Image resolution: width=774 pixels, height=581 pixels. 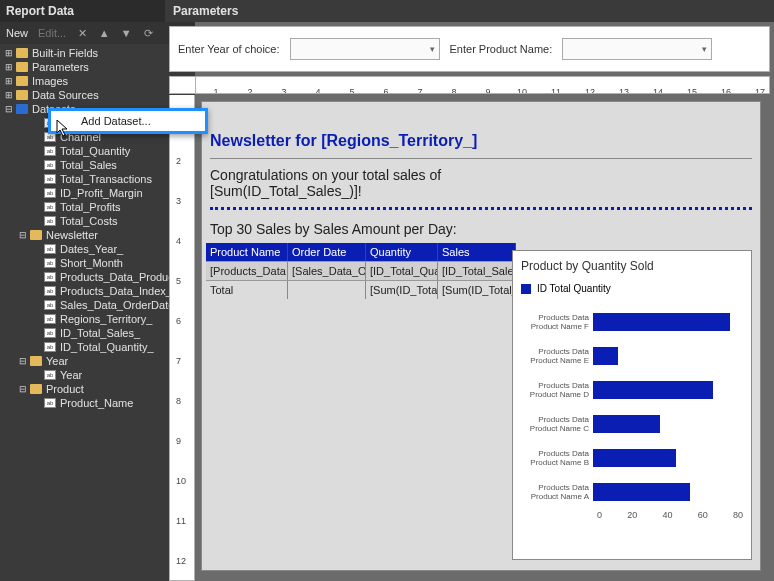 I want to click on tree-year: Year, so click(x=57, y=361).